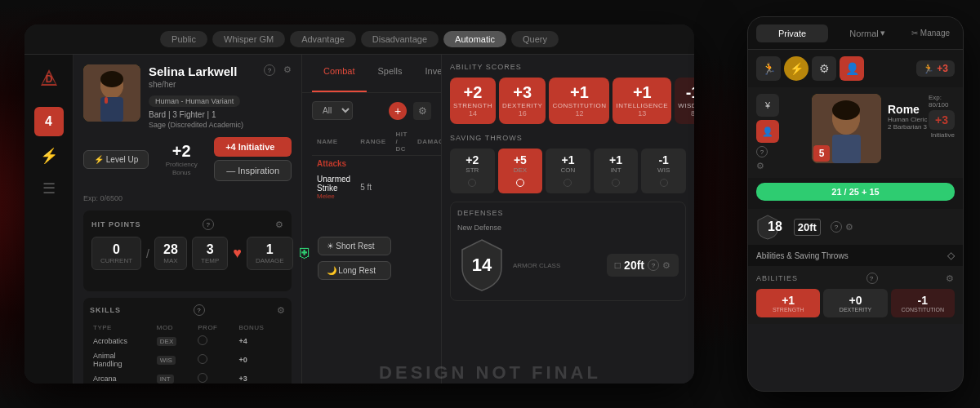 The height and width of the screenshot is (408, 980). What do you see at coordinates (856, 227) in the screenshot?
I see `mobile-stats-row: 18 20ft ? ⚙` at bounding box center [856, 227].